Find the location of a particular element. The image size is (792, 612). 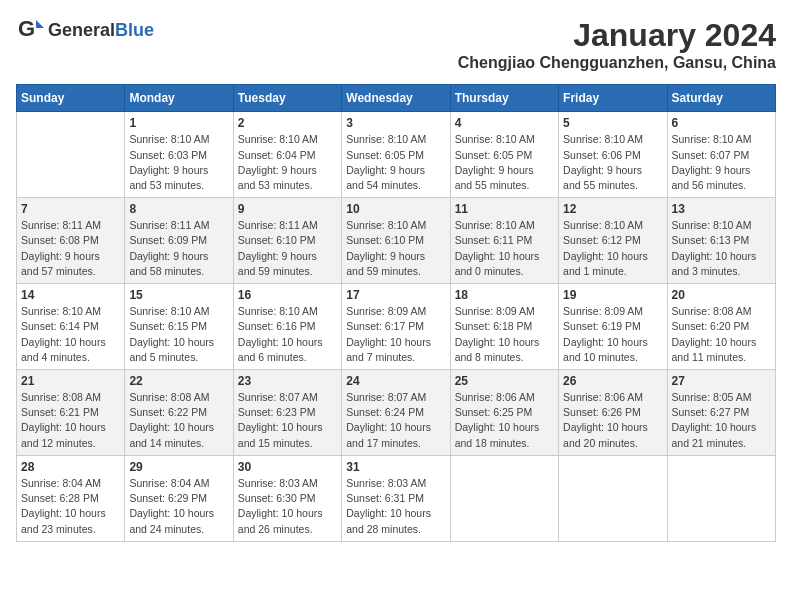

calendar-cell: 1Sunrise: 8:10 AMSunset: 6:03 PMDaylight… is located at coordinates (179, 155).